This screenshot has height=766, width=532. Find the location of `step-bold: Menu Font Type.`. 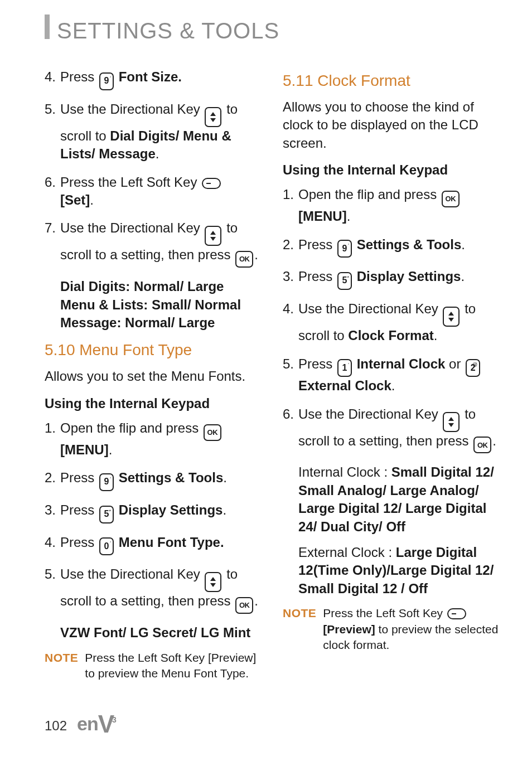

step-bold: Menu Font Type. is located at coordinates (172, 542).